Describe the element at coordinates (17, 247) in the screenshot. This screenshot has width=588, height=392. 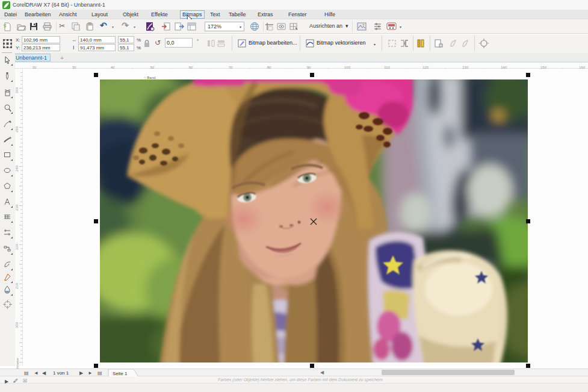
I see `svg-text: 220` at that location.